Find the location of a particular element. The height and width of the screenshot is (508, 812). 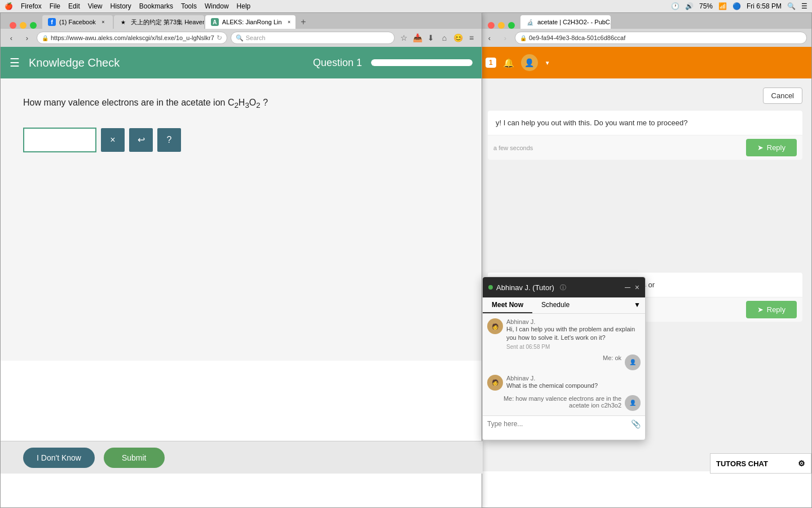

undo-button: ↩ is located at coordinates (141, 140).